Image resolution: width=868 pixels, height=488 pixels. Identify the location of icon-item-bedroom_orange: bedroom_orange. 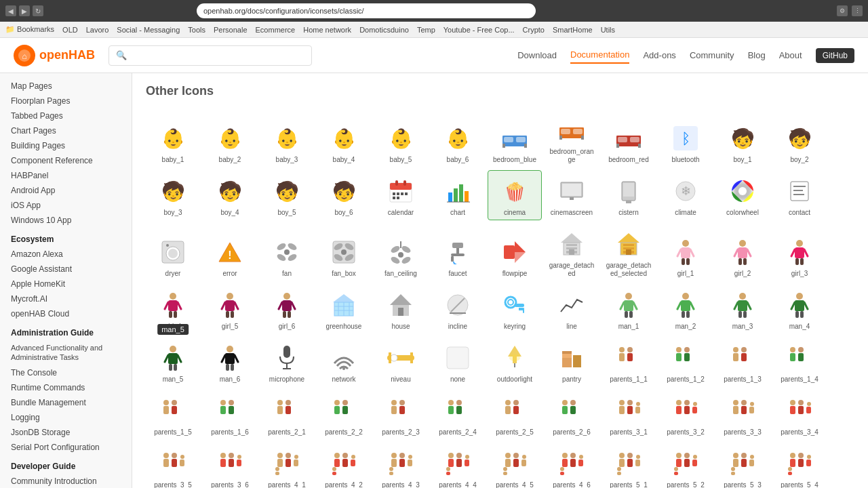
(572, 138).